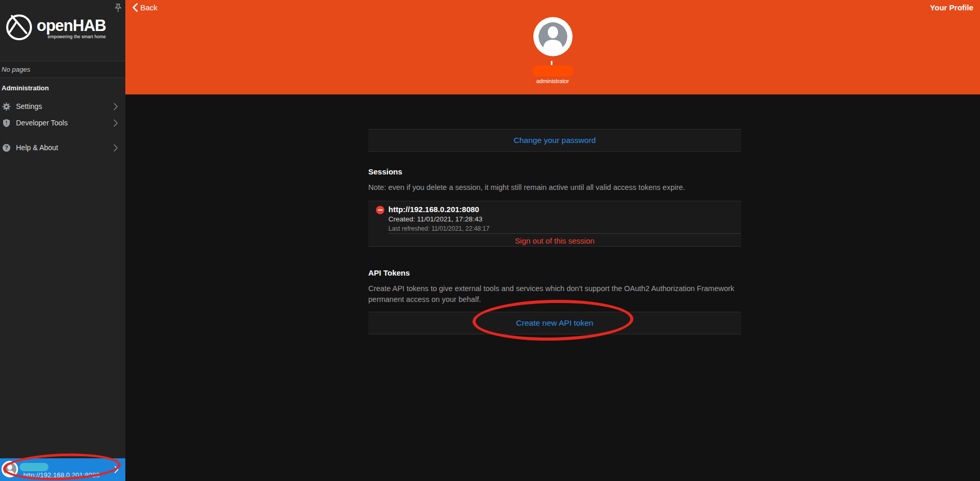 Image resolution: width=980 pixels, height=481 pixels. What do you see at coordinates (56, 27) in the screenshot?
I see `openhab-logo: openHAB empowering the smart home` at bounding box center [56, 27].